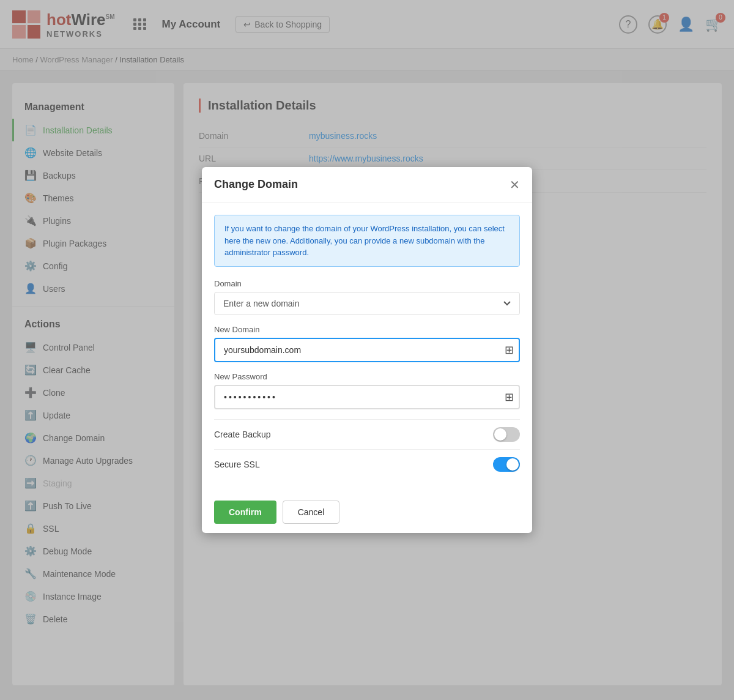  I want to click on domain-form-label: Domain, so click(367, 284).